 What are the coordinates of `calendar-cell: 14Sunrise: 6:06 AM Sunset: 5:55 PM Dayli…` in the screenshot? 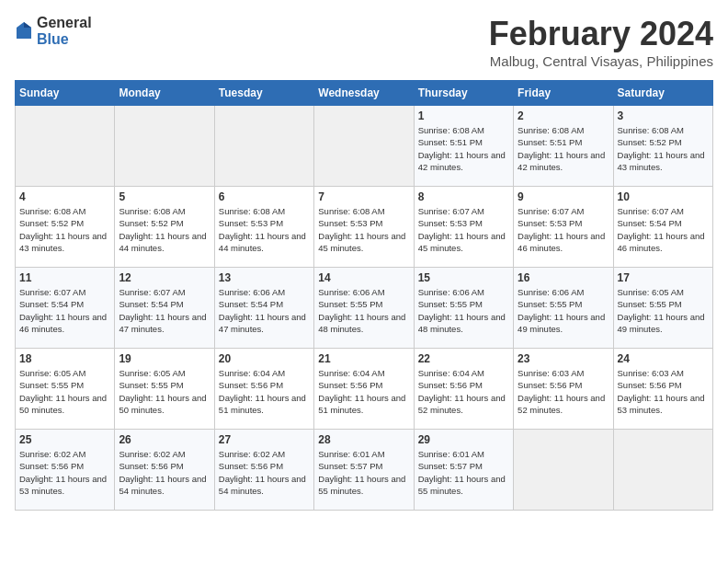 It's located at (364, 308).